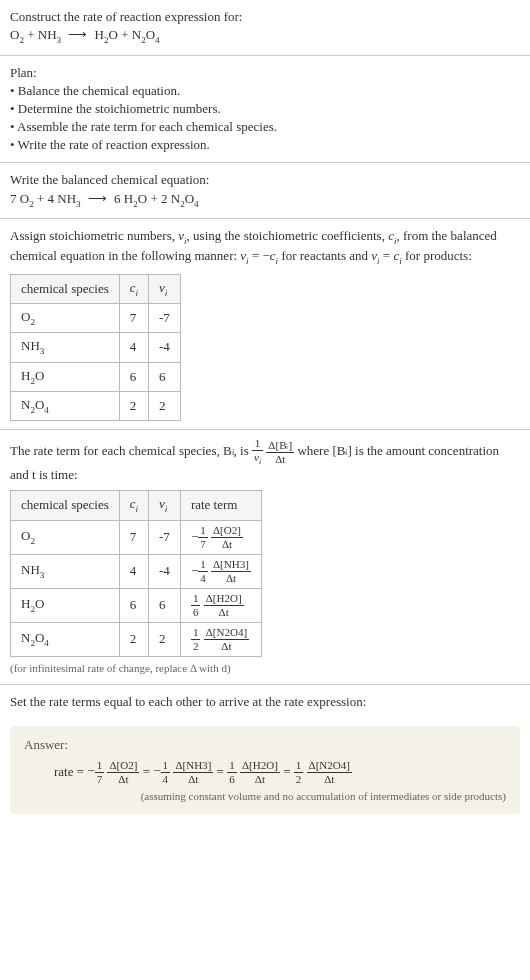 This screenshot has width=530, height=980. What do you see at coordinates (136, 537) in the screenshot?
I see `table-row: O2 7 -7 −17 Δ[O2]Δt` at bounding box center [136, 537].